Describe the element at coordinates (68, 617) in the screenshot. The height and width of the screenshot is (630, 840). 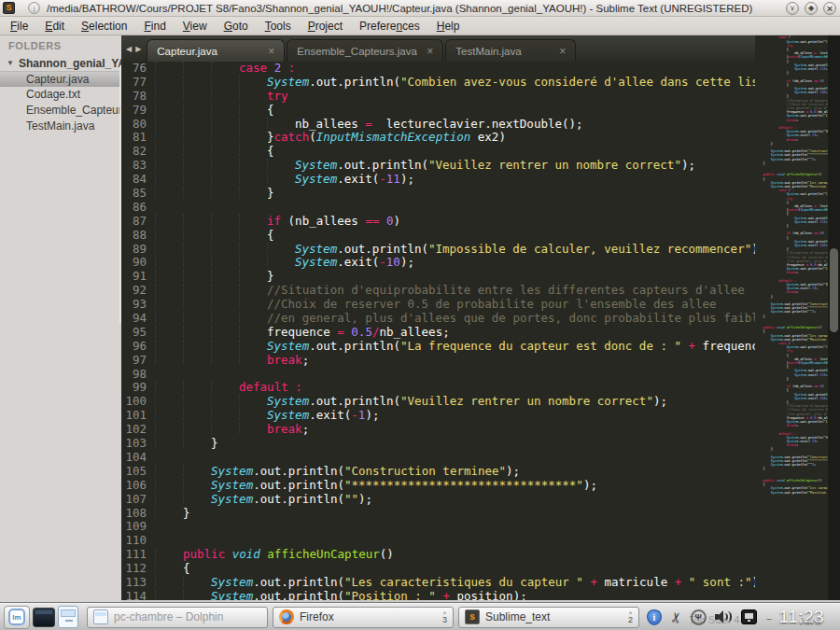
I see `file-manager-icon` at that location.